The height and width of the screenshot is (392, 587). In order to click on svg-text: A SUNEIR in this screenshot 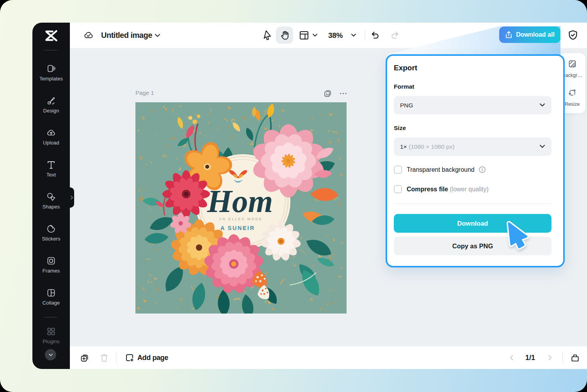, I will do `click(238, 228)`.